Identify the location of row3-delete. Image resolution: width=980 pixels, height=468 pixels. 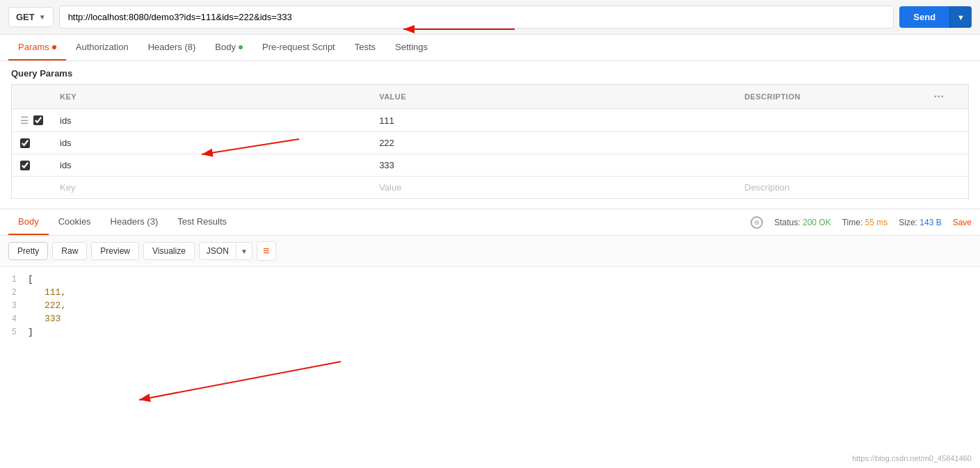
(945, 166).